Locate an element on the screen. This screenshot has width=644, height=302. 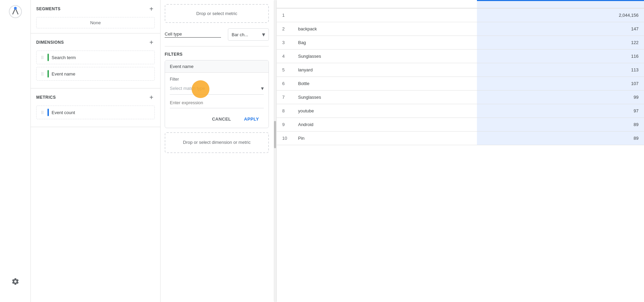
dimension-item-search-term: Search term is located at coordinates (96, 57).